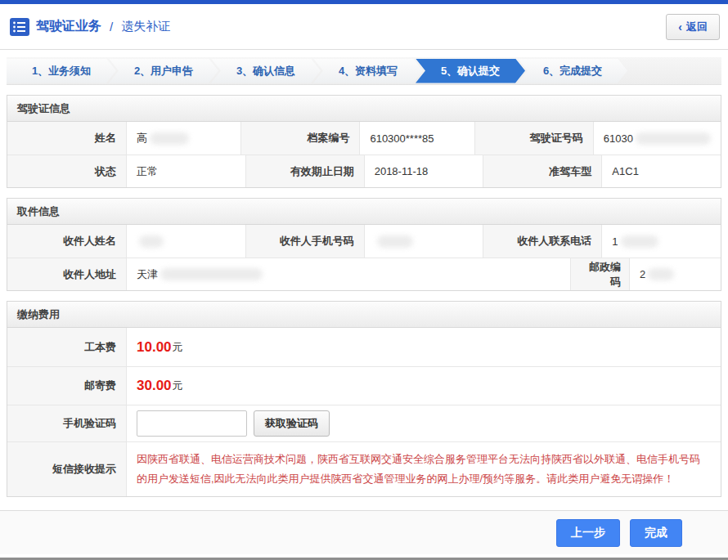  Describe the element at coordinates (154, 386) in the screenshot. I see `fee-amount: 30.00` at that location.